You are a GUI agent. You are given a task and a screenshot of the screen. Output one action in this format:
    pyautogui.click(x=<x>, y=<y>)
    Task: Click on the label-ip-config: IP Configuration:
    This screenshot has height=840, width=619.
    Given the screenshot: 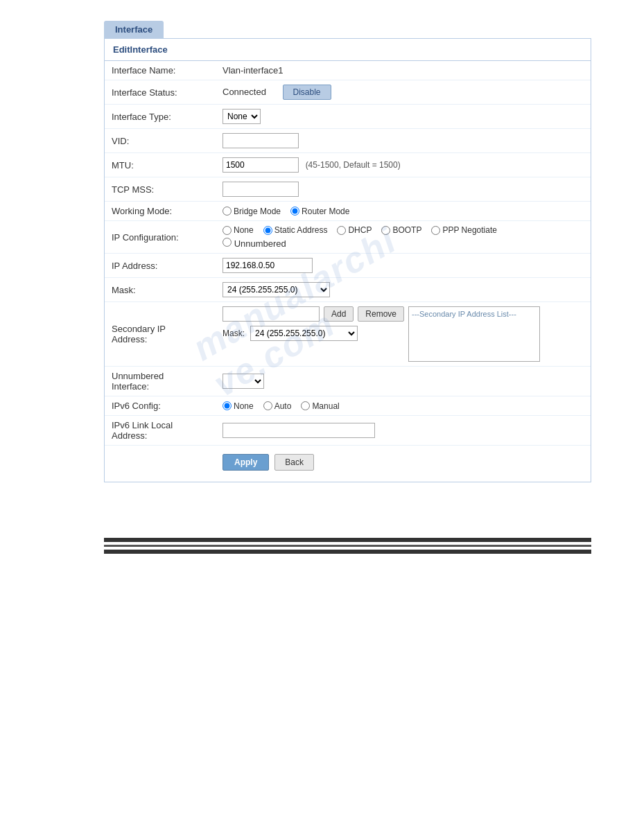 What is the action you would take?
    pyautogui.click(x=160, y=237)
    